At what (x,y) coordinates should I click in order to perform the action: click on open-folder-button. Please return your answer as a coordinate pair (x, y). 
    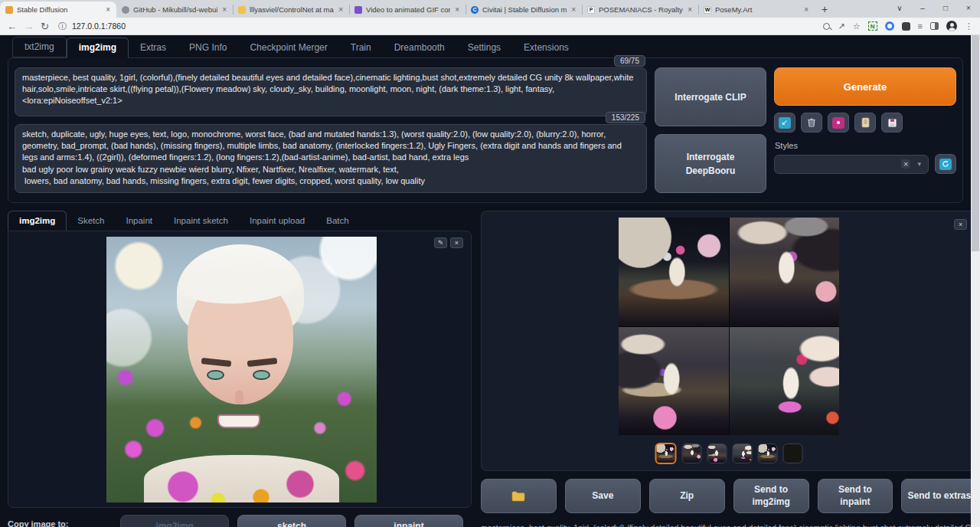
    Looking at the image, I should click on (519, 496).